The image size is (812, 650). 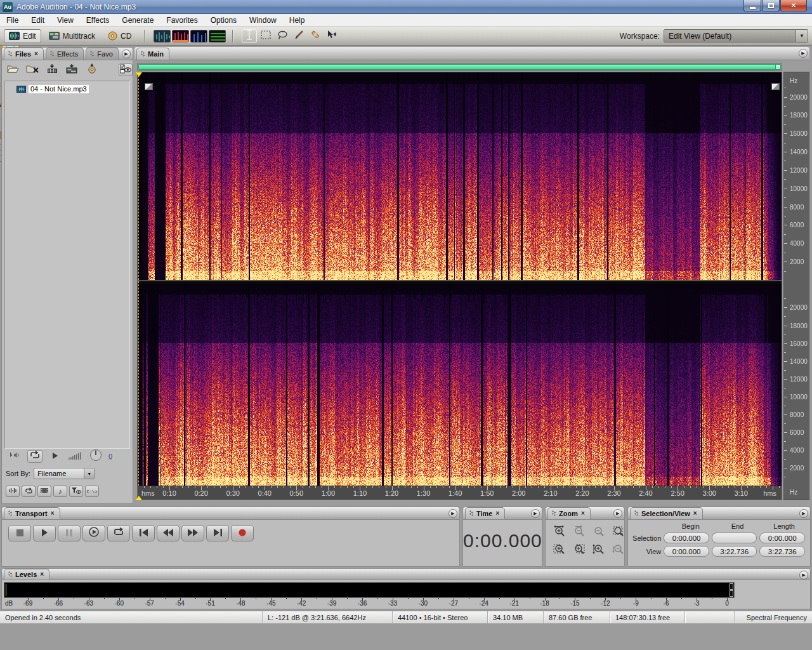 What do you see at coordinates (23, 36) in the screenshot?
I see `edit-view-button: Edit` at bounding box center [23, 36].